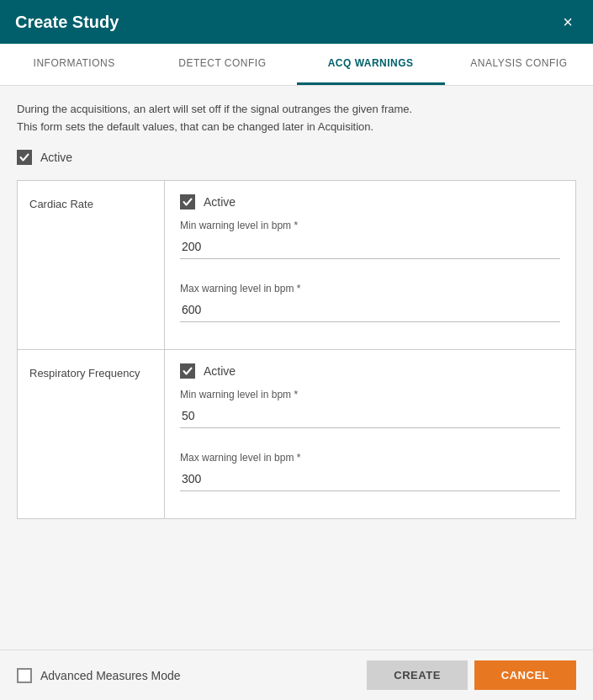 This screenshot has height=700, width=593. Describe the element at coordinates (371, 64) in the screenshot. I see `tab-acq-warnings: ACQ WARNINGS` at that location.